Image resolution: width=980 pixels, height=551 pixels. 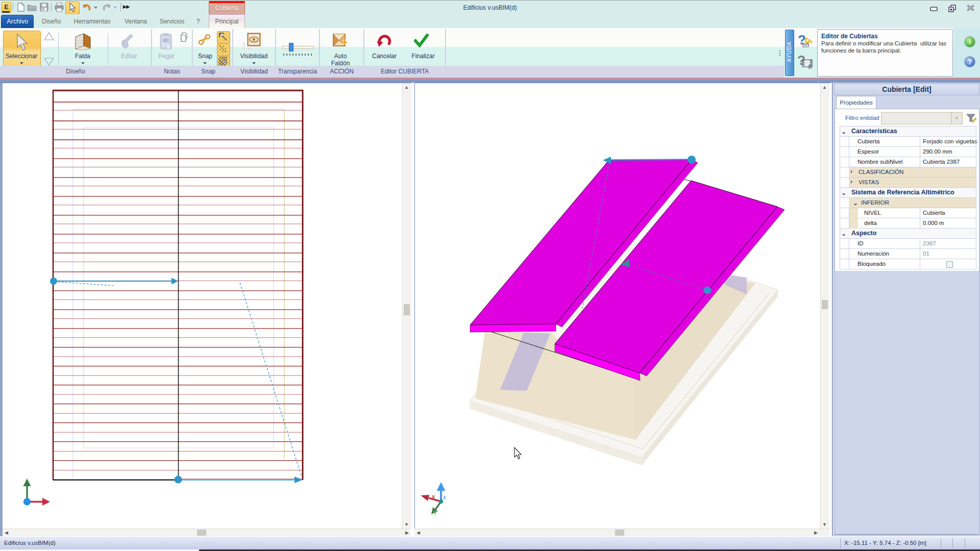 I want to click on svg-text: y, so click(x=435, y=512).